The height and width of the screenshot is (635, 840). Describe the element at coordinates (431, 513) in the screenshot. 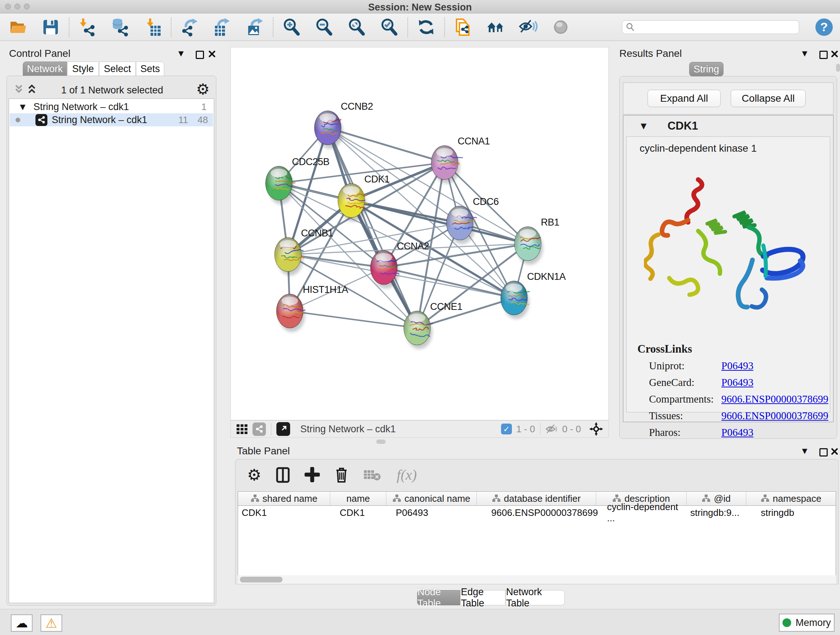

I see `cell-canonical-name: P06493` at that location.